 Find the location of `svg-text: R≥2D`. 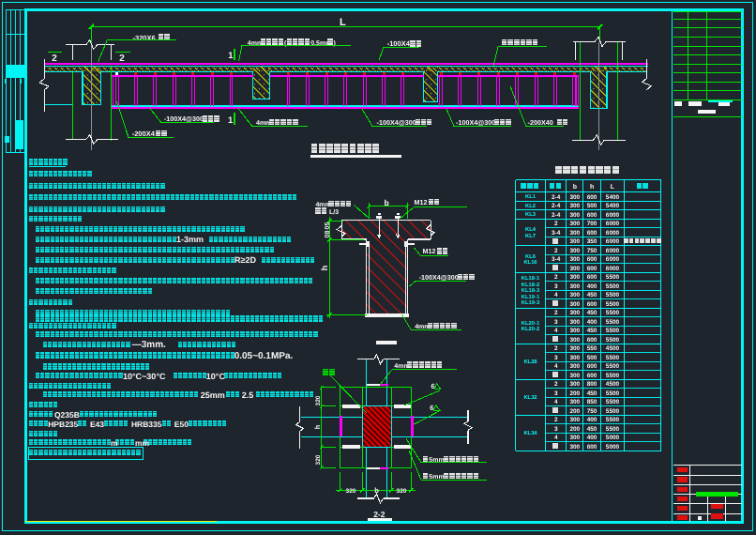

svg-text: R≥2D is located at coordinates (246, 260).